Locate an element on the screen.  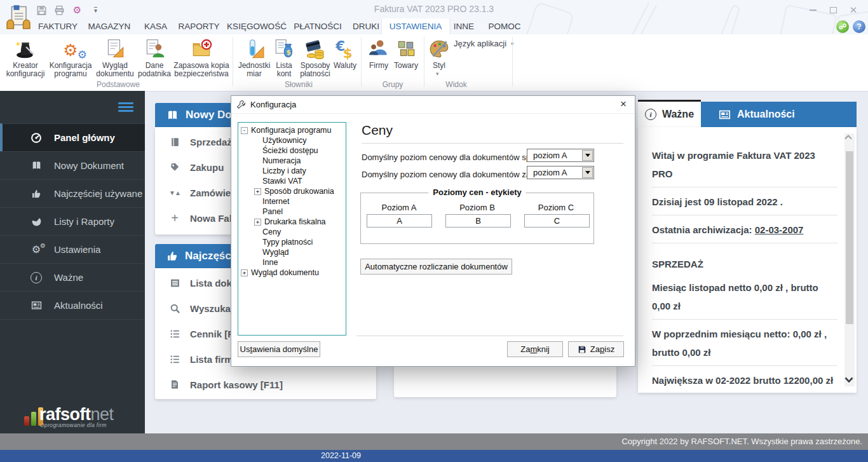
info-line: Dzisiaj jest 09 listopad 2022 . is located at coordinates (745, 204).